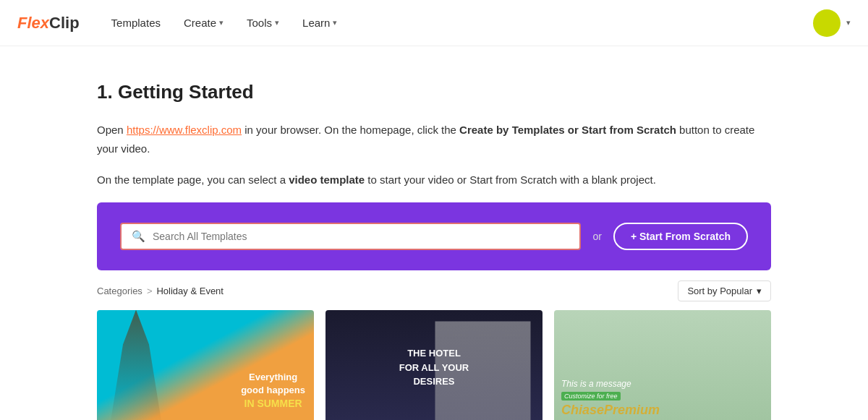 The width and height of the screenshot is (868, 420). What do you see at coordinates (610, 399) in the screenshot?
I see `card-thanks-text: This is a message Customize for free Chi…` at bounding box center [610, 399].